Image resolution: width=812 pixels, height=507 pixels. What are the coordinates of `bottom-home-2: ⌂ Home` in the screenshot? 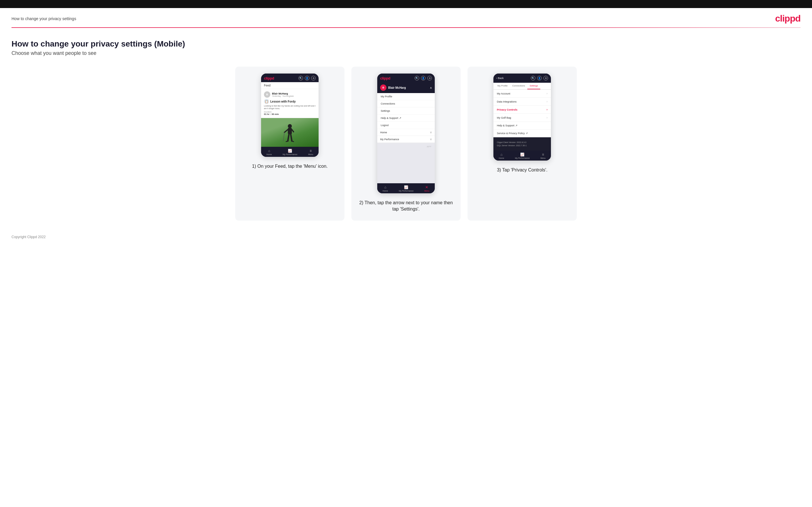 It's located at (386, 188).